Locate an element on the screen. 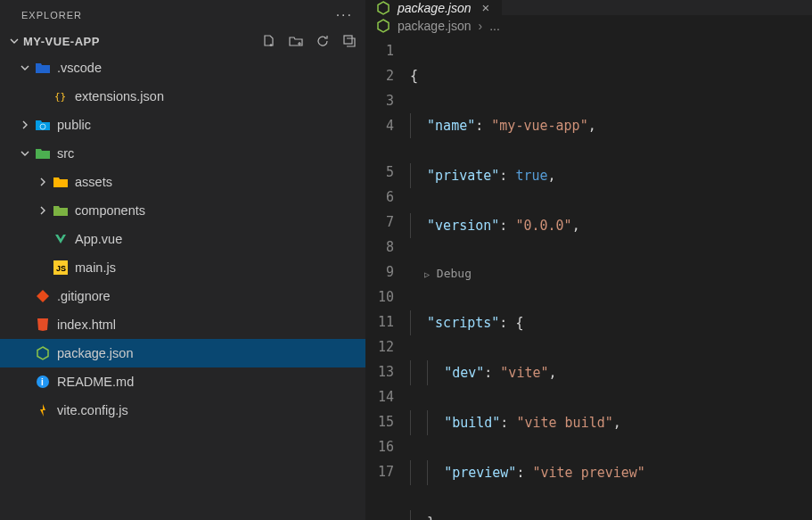  editor-tabs: package.json × is located at coordinates (588, 7).